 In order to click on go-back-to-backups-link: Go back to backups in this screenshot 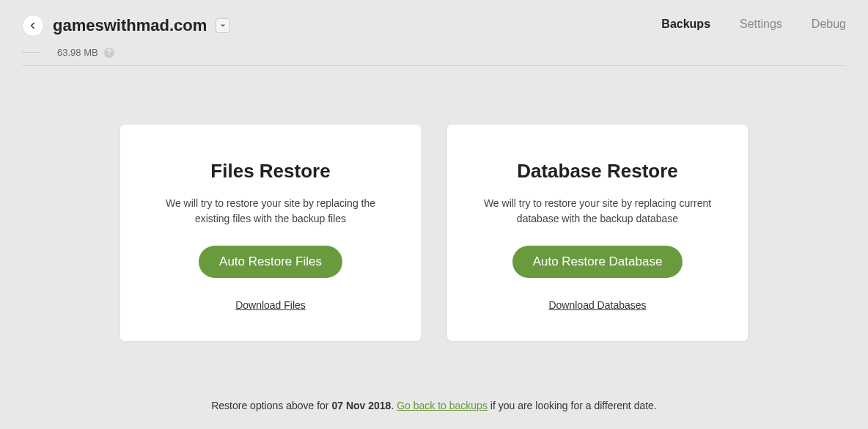, I will do `click(442, 406)`.